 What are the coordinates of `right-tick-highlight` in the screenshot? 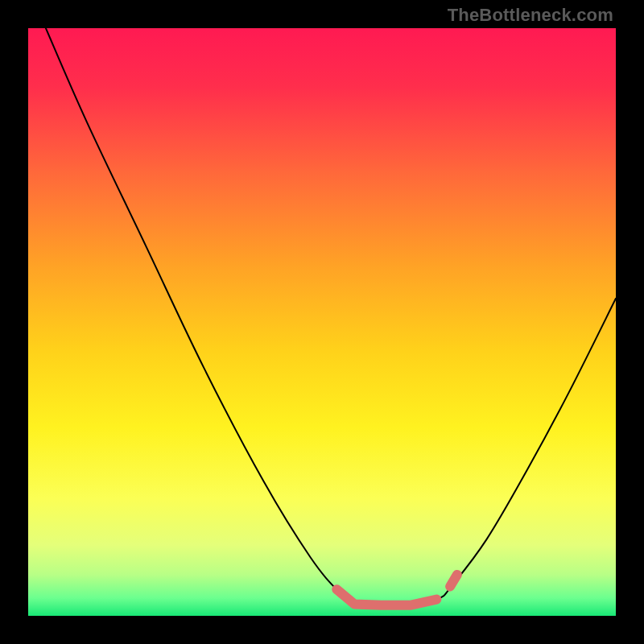 It's located at (454, 581).